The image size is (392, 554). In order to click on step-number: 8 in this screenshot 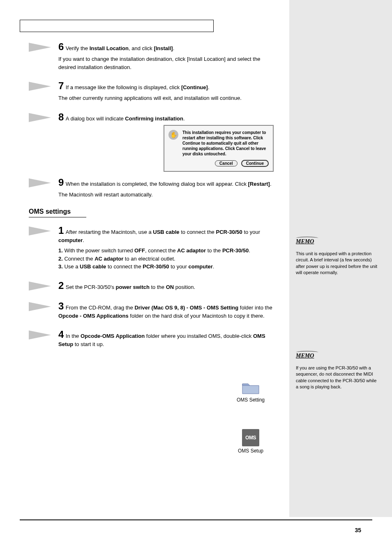, I will do `click(61, 117)`.